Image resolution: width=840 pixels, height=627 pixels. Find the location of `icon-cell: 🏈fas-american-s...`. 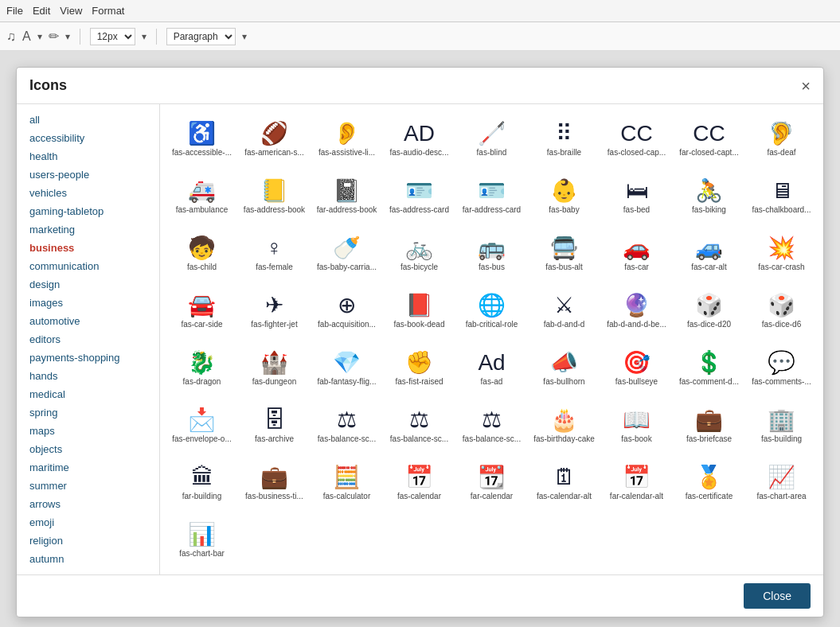

icon-cell: 🏈fas-american-s... is located at coordinates (274, 138).